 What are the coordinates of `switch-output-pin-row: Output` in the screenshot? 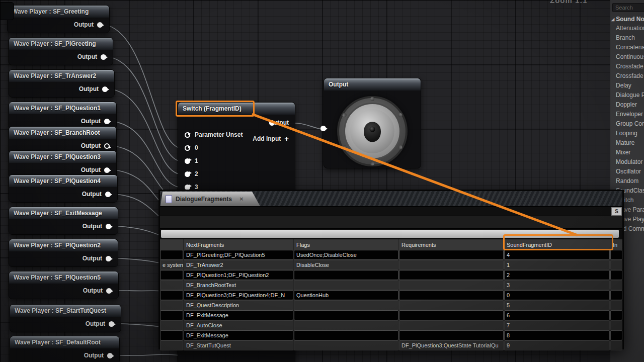 It's located at (279, 123).